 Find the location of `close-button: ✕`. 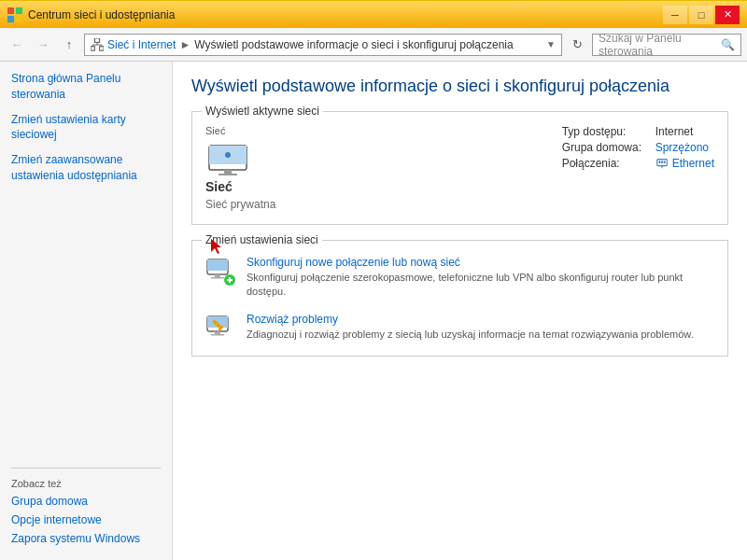

close-button: ✕ is located at coordinates (727, 15).